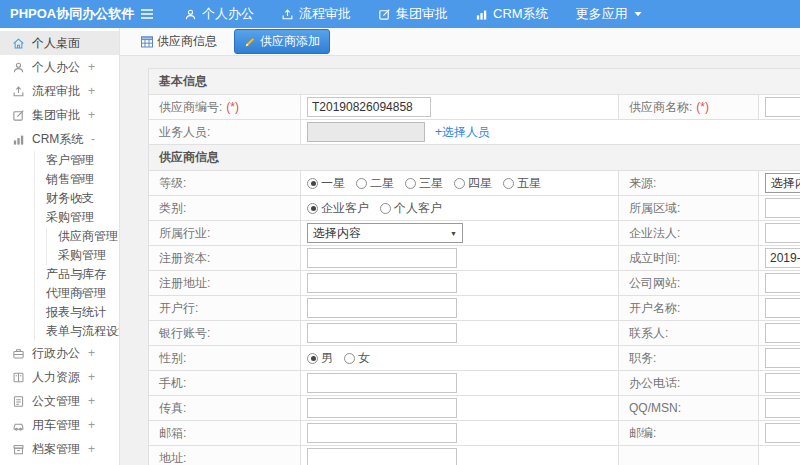  I want to click on sidebar-item-crm-system: CRM系统-, so click(60, 139).